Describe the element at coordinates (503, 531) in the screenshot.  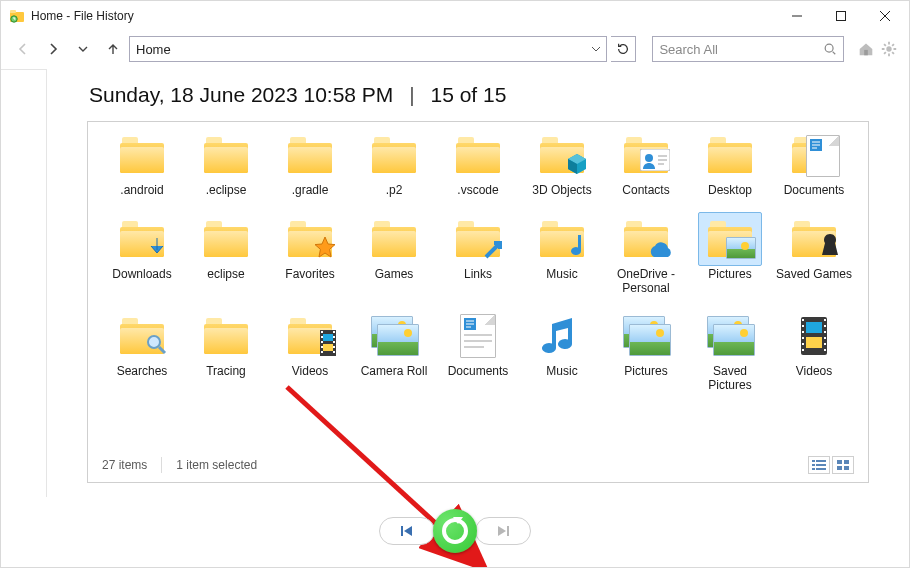
I see `next-version-button` at that location.